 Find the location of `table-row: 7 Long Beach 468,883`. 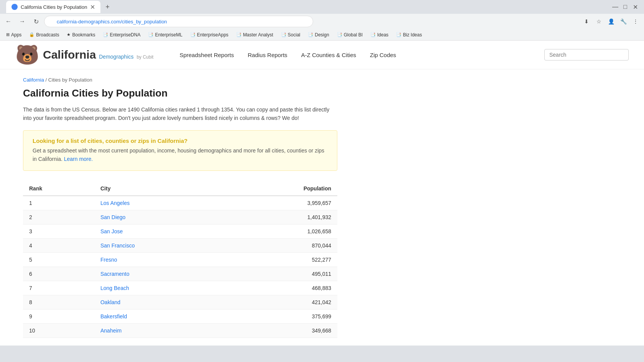

table-row: 7 Long Beach 468,883 is located at coordinates (180, 288).